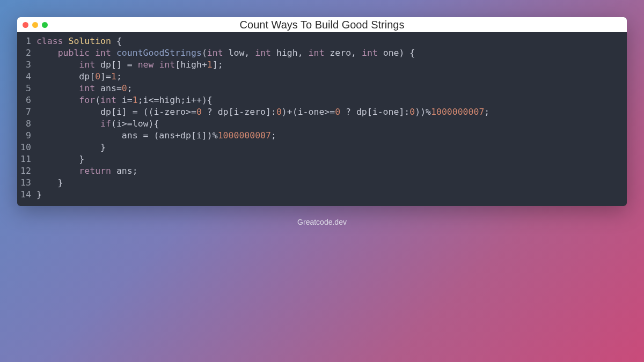  What do you see at coordinates (263, 112) in the screenshot?
I see `code-line: dp[i] = ((i-zero>=0 ? dp[i-zero]:0)+(i-o…` at bounding box center [263, 112].